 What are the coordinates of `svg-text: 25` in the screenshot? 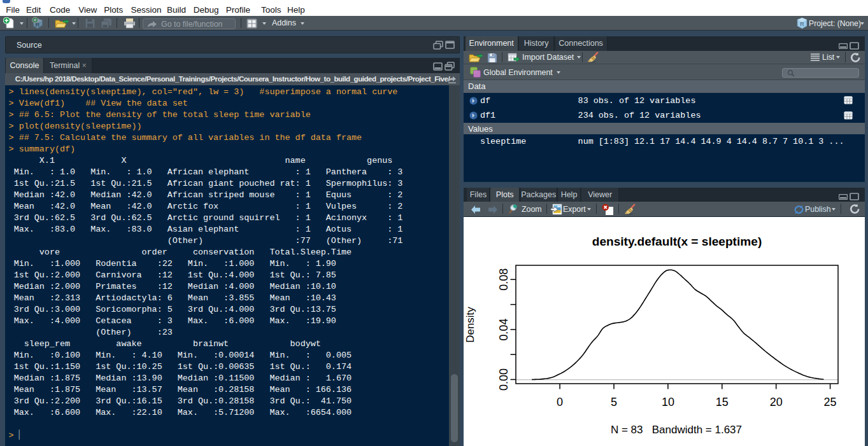 It's located at (830, 402).